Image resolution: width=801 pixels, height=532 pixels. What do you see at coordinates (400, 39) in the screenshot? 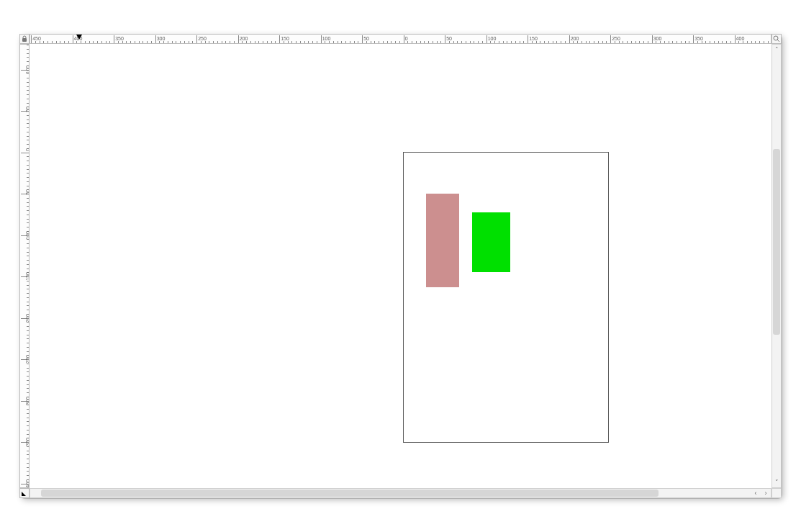
I see `horizontal-ruler: 4504003503002502001501005005010015020025…` at bounding box center [400, 39].